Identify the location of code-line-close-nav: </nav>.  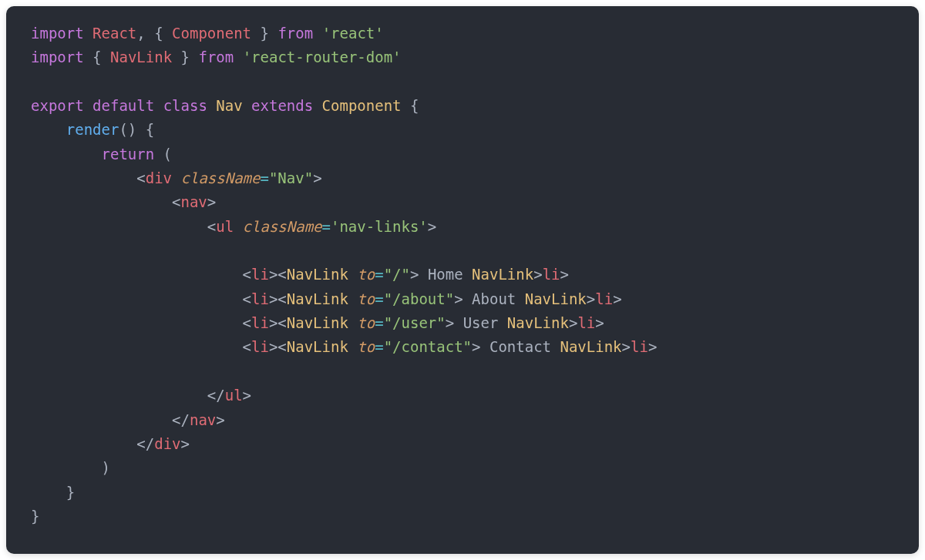
(462, 421).